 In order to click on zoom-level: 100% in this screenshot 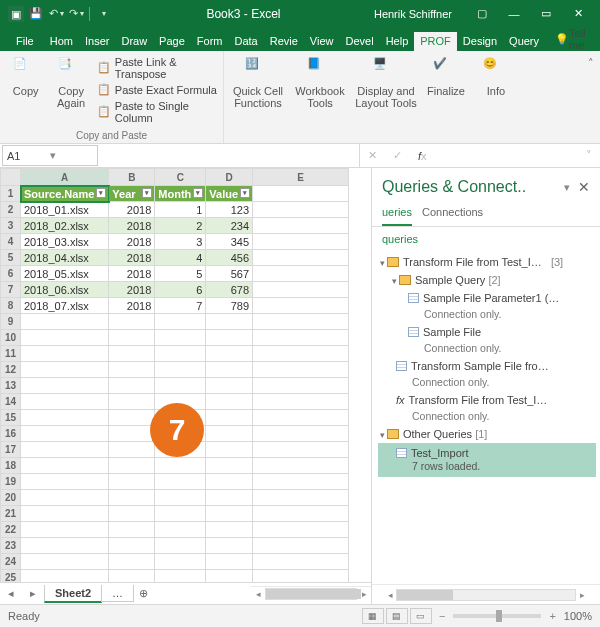, I will do `click(578, 616)`.